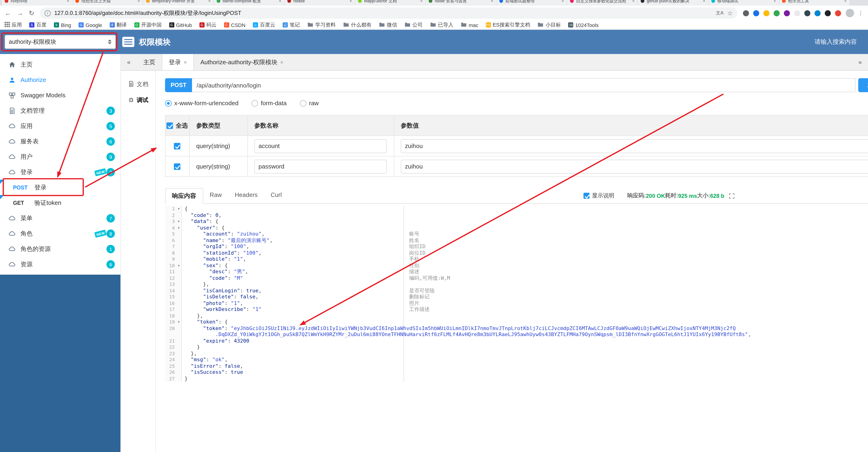 This screenshot has width=868, height=452. Describe the element at coordinates (60, 111) in the screenshot. I see `sidebar-item-文档管理: 文档管理3` at that location.